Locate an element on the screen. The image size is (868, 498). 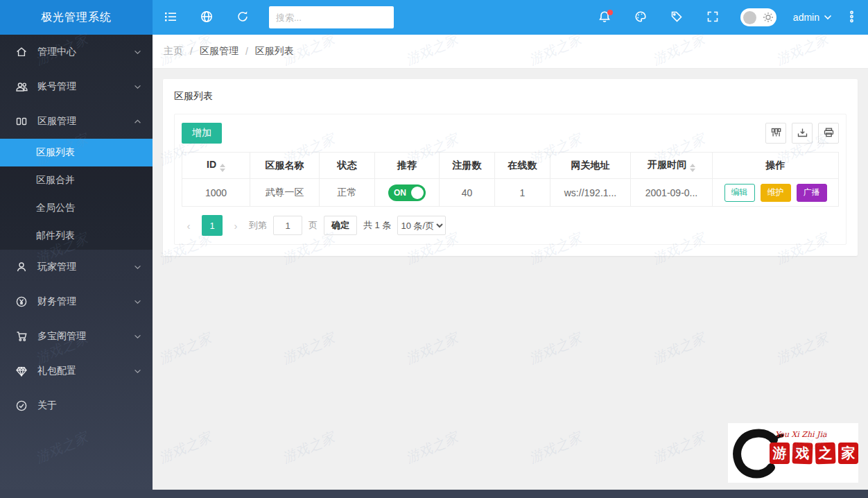
submenu-item-label: 全局公告 is located at coordinates (55, 208).